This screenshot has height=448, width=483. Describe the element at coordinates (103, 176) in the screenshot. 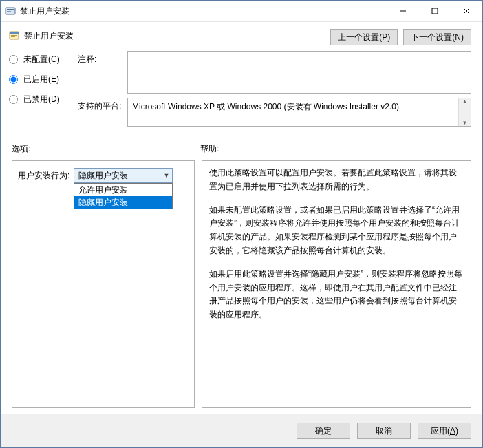

I see `combo-selected-text: 隐藏用户安装` at that location.